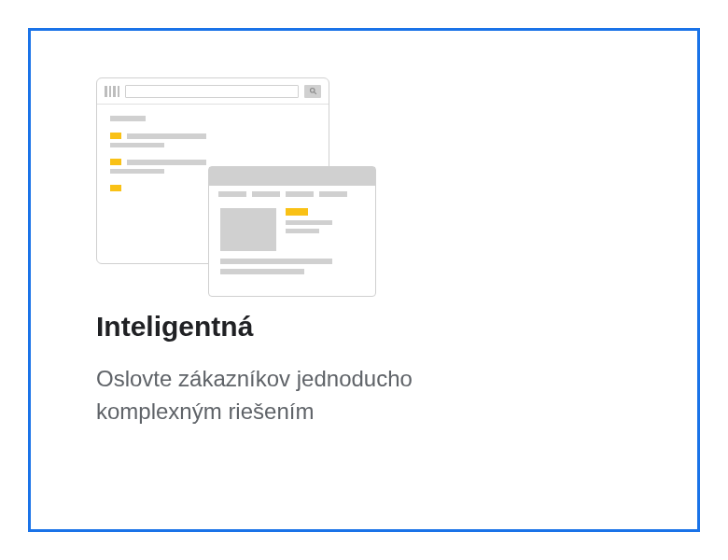 The width and height of the screenshot is (728, 560). Describe the element at coordinates (313, 91) in the screenshot. I see `search-button-icon` at that location.